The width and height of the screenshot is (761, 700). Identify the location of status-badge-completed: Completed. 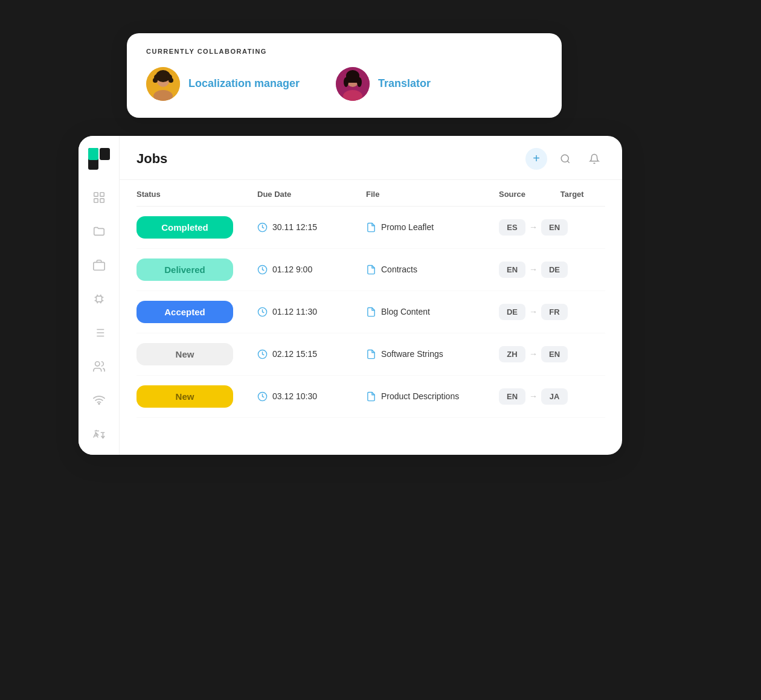
(185, 227).